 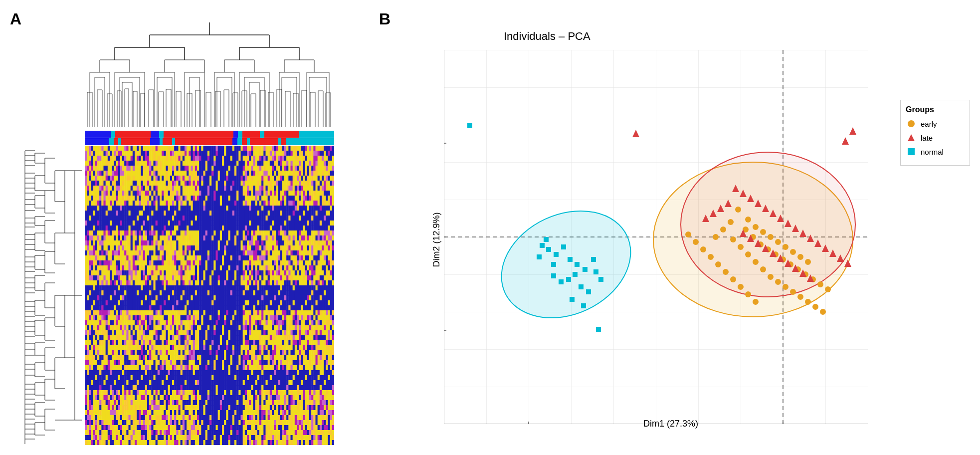 I want to click on normal-icon, so click(x=911, y=152).